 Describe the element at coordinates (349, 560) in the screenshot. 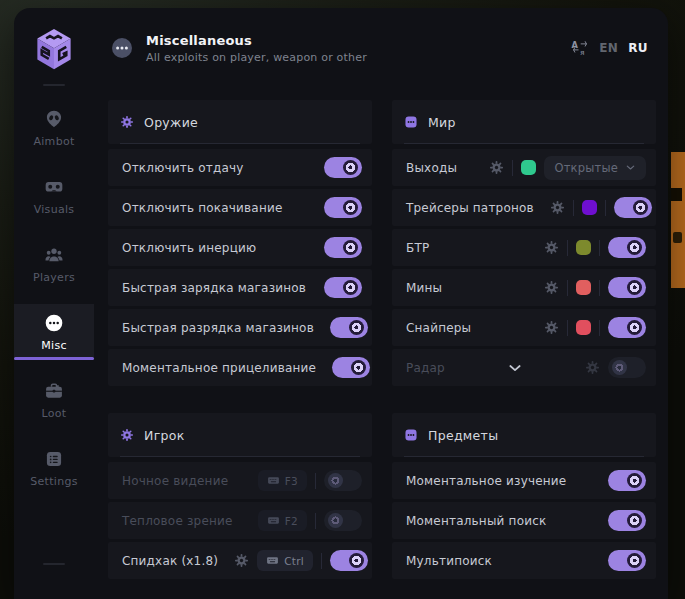

I see `toggle-speedhack` at that location.